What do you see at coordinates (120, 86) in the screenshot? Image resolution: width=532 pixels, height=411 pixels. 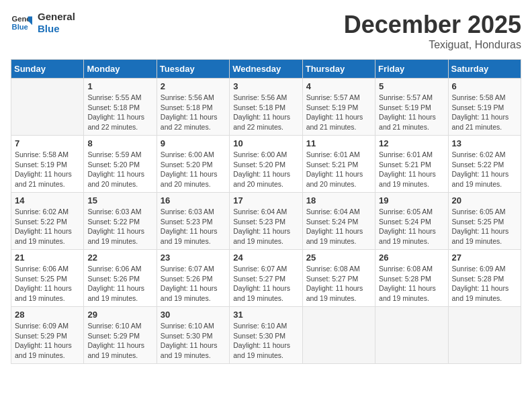 I see `day-number: 1` at bounding box center [120, 86].